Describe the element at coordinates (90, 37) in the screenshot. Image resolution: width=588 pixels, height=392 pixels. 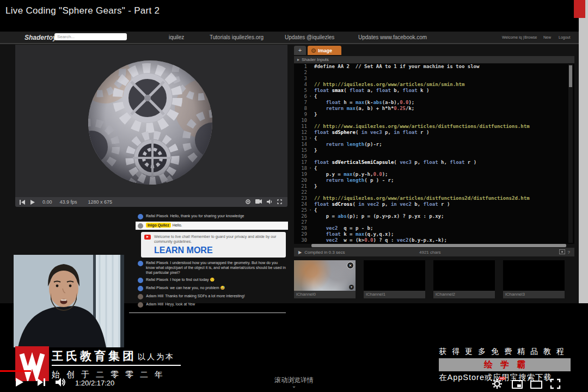
I see `search-input` at that location.